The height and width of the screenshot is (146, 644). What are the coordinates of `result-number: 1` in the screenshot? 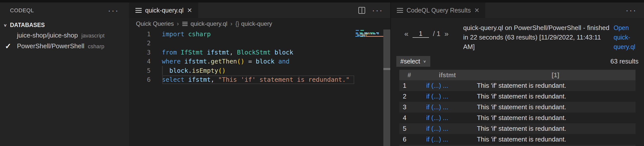 It's located at (409, 86).